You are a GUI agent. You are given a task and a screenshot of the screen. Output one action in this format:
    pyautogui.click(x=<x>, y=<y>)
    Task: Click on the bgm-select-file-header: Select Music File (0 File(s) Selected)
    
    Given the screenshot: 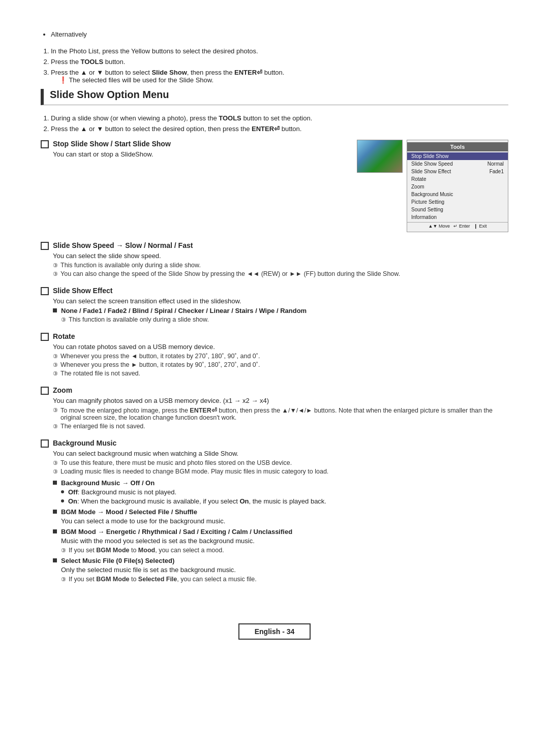 What is the action you would take?
    pyautogui.click(x=281, y=561)
    